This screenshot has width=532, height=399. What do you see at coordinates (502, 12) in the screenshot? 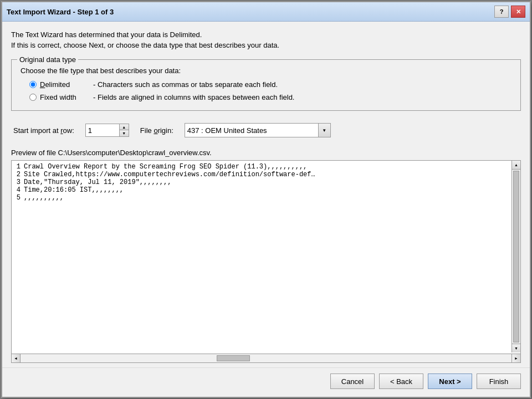
I see `help-button: ?` at bounding box center [502, 12].